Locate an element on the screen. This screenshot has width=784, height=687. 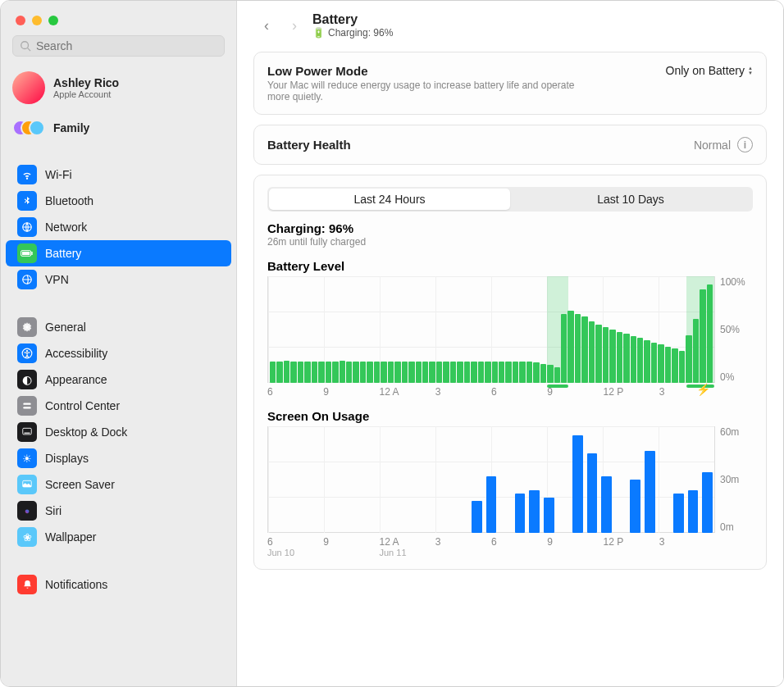
sidebar-item-label: Desktop & Dock is located at coordinates (86, 432).